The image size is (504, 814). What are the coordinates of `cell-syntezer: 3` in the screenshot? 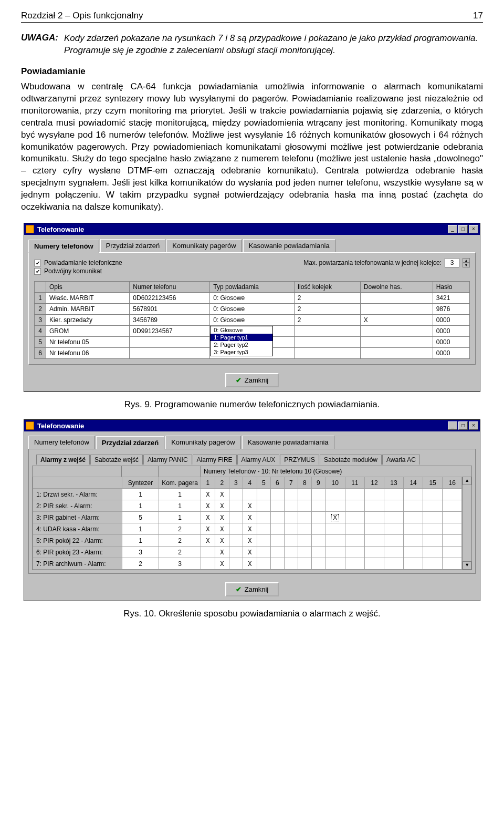 It's located at (141, 552).